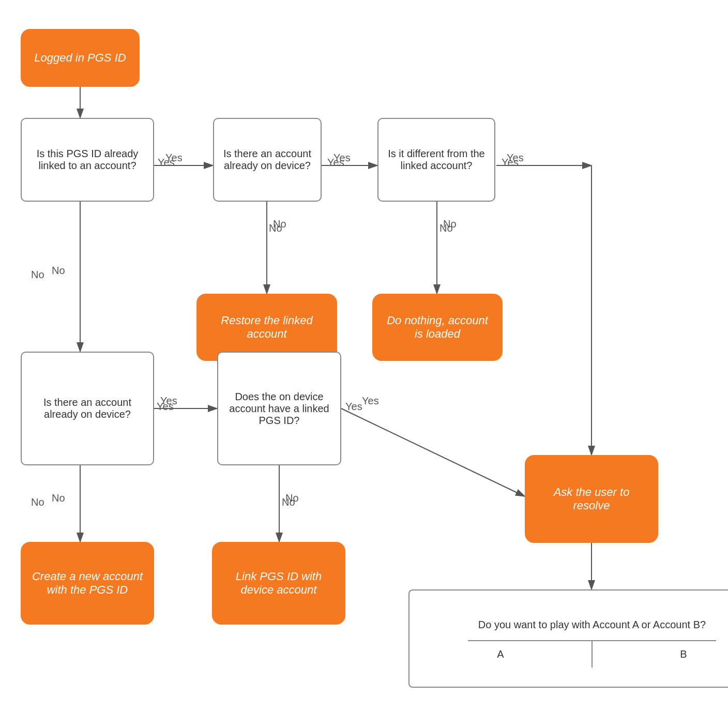 This screenshot has width=728, height=712. I want to click on no-label-q5-link: No, so click(289, 503).